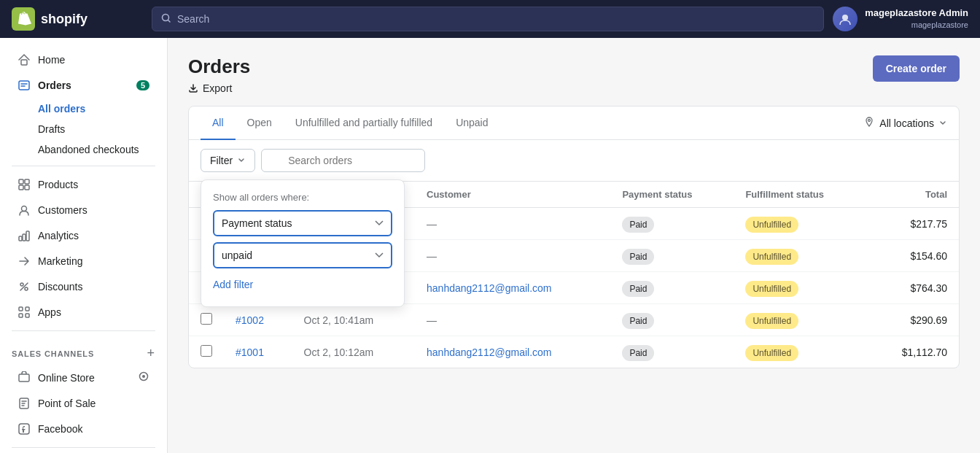 The width and height of the screenshot is (980, 453). What do you see at coordinates (210, 88) in the screenshot?
I see `export-button: Export` at bounding box center [210, 88].